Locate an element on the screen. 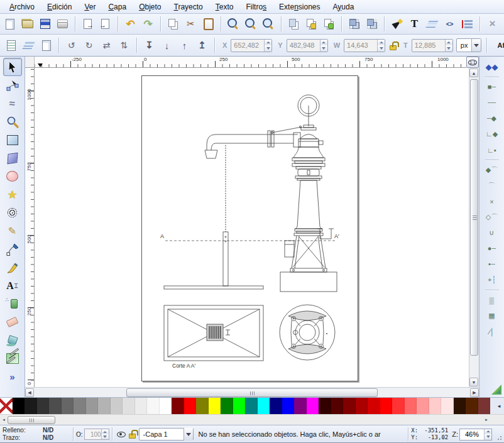  y-field is located at coordinates (307, 45).